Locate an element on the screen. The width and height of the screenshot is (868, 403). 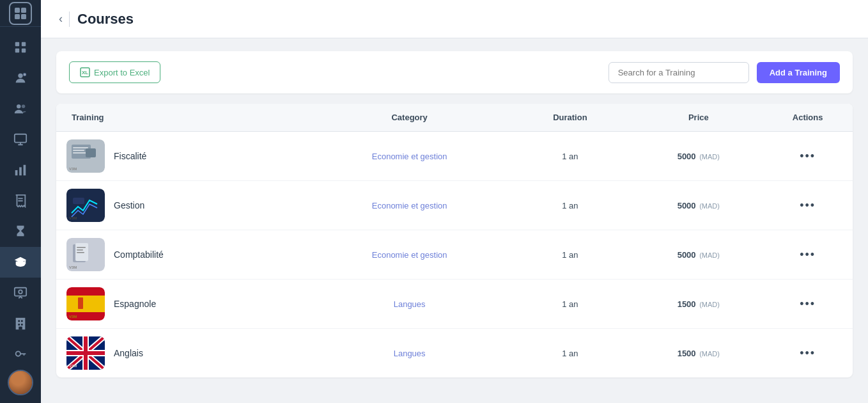
actions-menu-2: ••• is located at coordinates (808, 255).